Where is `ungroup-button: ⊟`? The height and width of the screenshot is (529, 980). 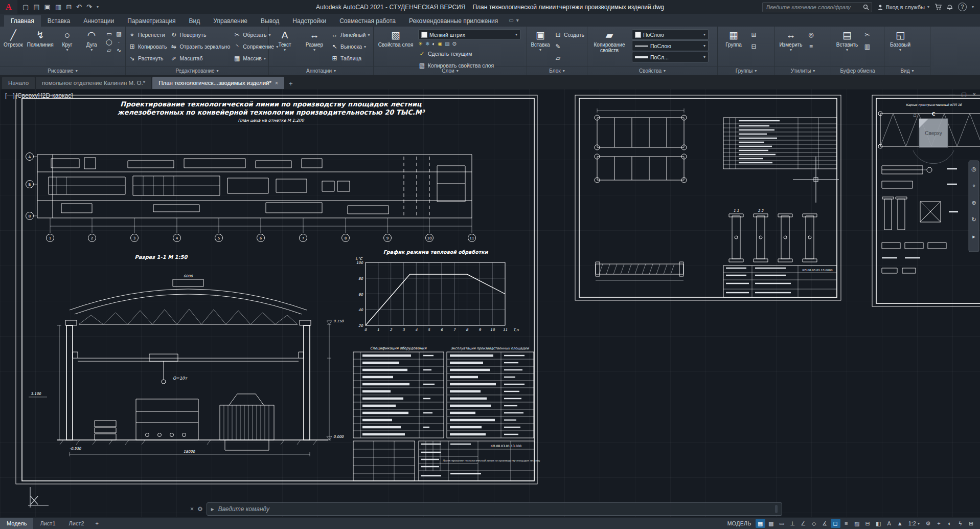 ungroup-button: ⊟ is located at coordinates (754, 47).